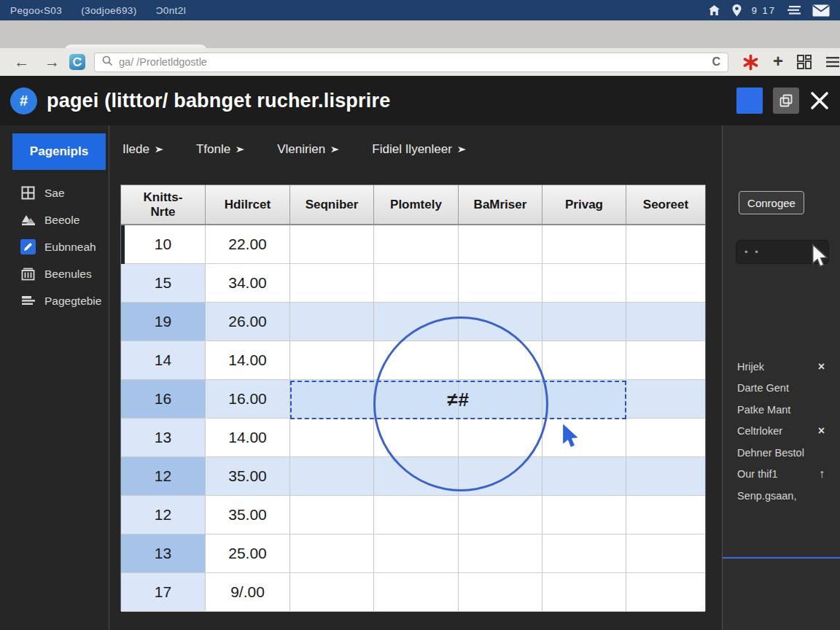 Image resolution: width=840 pixels, height=630 pixels. Describe the element at coordinates (109, 10) in the screenshot. I see `system-menu-item: (3odjoe693)` at that location.